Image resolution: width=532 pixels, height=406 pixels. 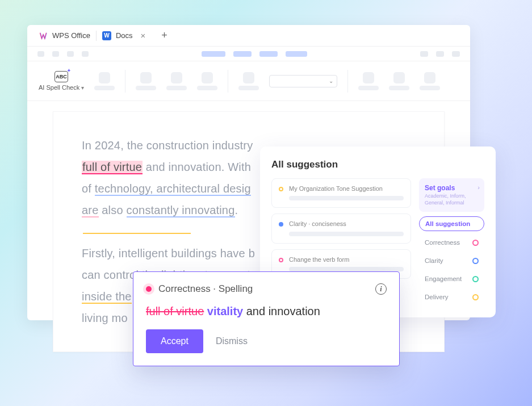 I want to click on info-icon: i, so click(x=381, y=289).